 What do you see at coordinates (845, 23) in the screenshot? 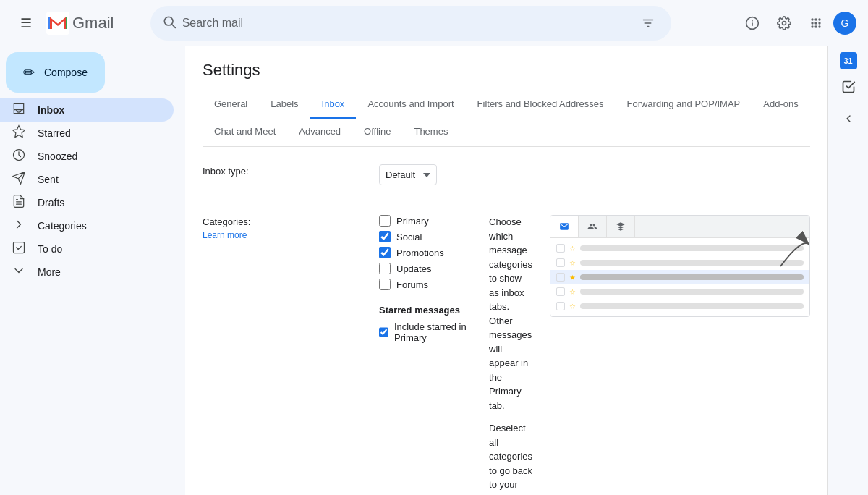
I see `avatar: G` at bounding box center [845, 23].